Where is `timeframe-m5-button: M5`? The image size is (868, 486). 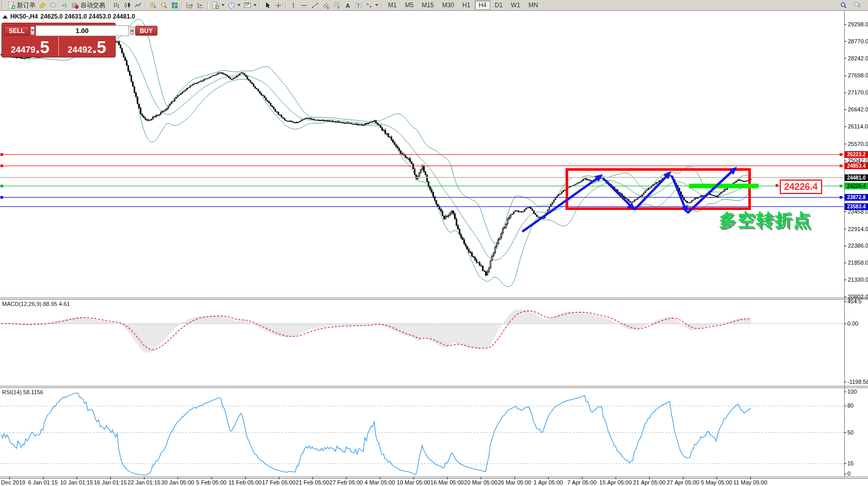
timeframe-m5-button: M5 is located at coordinates (410, 5).